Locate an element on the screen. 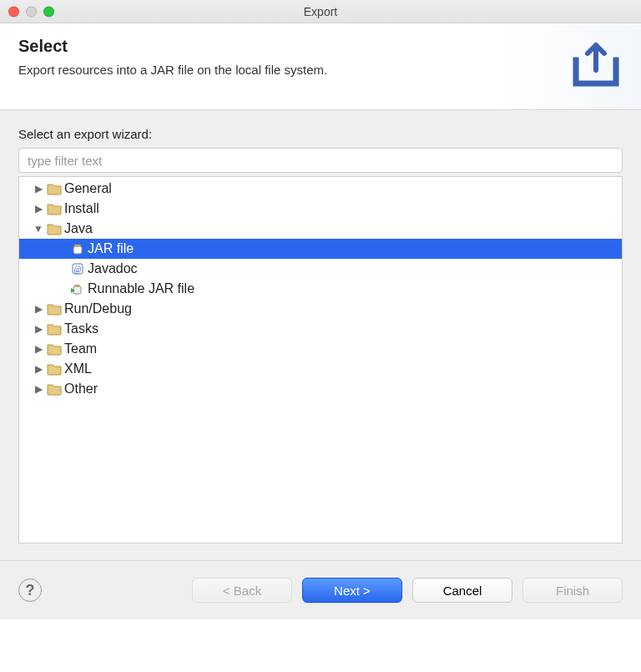  tree-item-label: JAR file is located at coordinates (110, 249).